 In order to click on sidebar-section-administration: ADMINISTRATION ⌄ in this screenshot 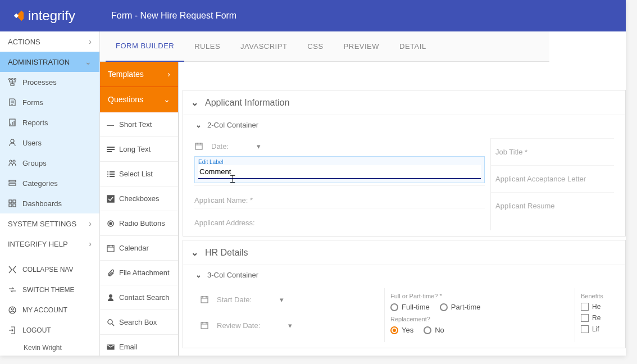, I will do `click(49, 62)`.